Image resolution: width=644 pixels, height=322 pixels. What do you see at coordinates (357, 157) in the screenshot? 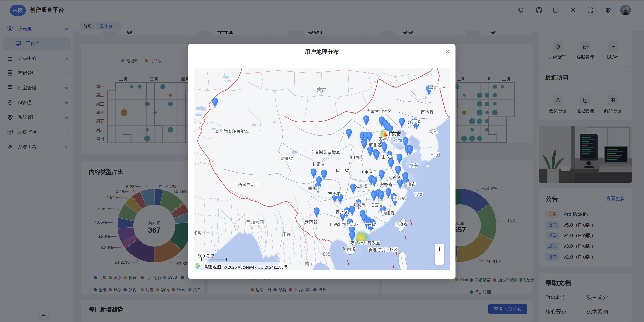
I see `svg-text: 山西省` at bounding box center [357, 157].